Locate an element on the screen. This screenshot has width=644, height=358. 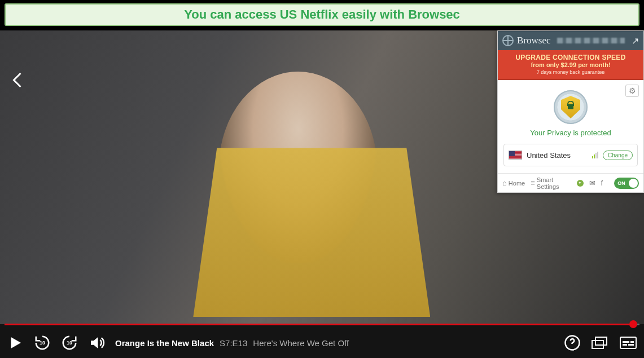
skip-forward-10-button: 10 is located at coordinates (69, 343).